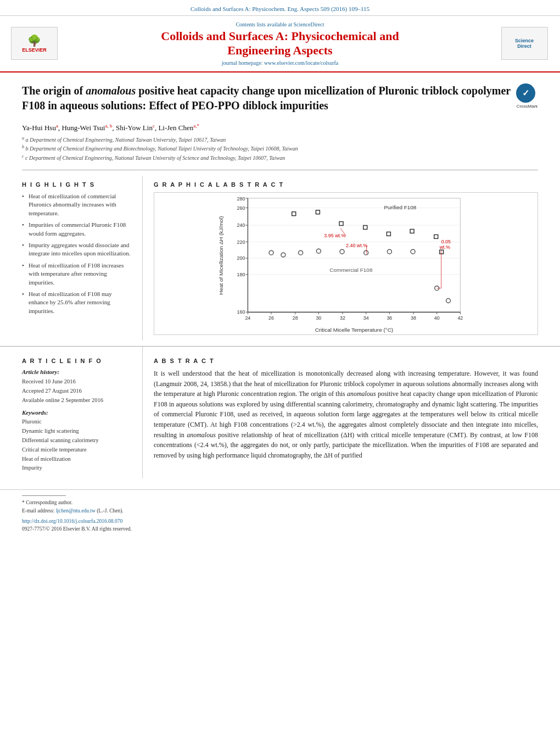  What do you see at coordinates (36, 43) in the screenshot?
I see `elsevier-logo-area: 🌳 ELSEVIER` at bounding box center [36, 43].